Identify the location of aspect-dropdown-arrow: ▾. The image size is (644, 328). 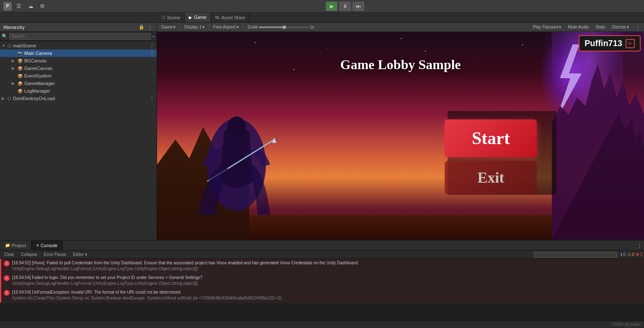
(238, 27).